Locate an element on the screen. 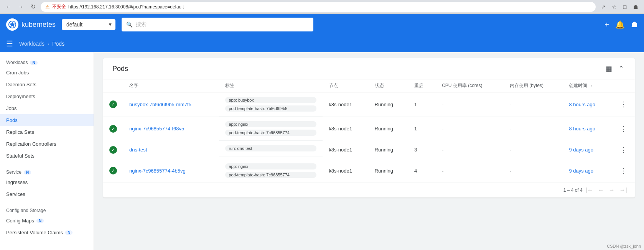  forward-button: → is located at coordinates (21, 7).